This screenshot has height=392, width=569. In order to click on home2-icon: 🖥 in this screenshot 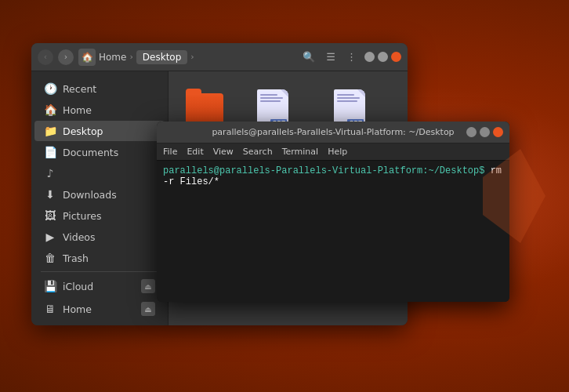, I will do `click(50, 309)`.